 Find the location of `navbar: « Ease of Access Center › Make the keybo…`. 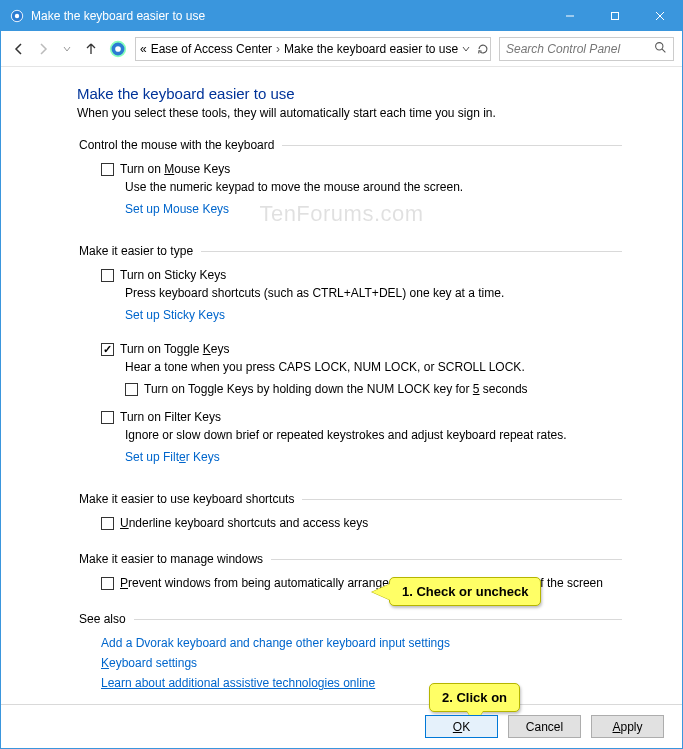

navbar: « Ease of Access Center › Make the keybo… is located at coordinates (342, 49).